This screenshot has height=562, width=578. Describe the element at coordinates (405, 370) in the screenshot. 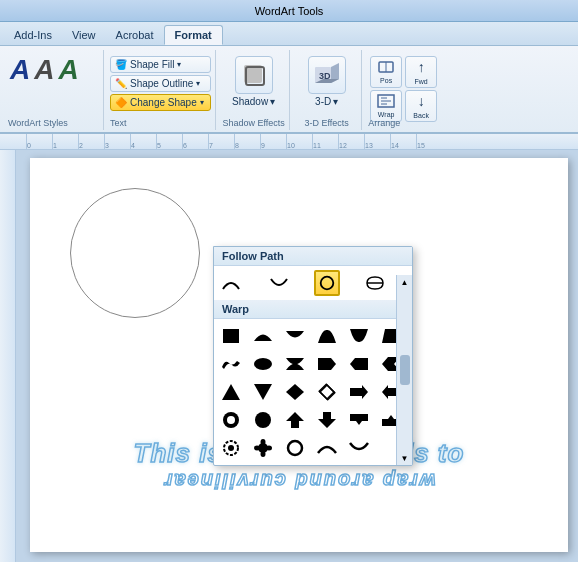

I see `scroll-thumb` at that location.